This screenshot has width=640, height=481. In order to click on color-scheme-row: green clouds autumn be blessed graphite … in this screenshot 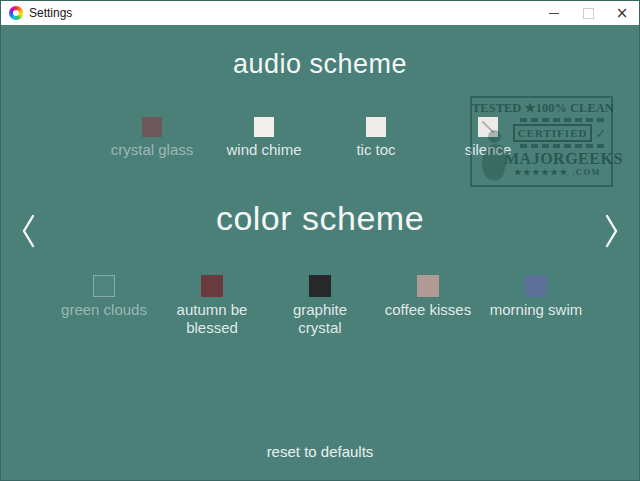, I will do `click(320, 306)`.